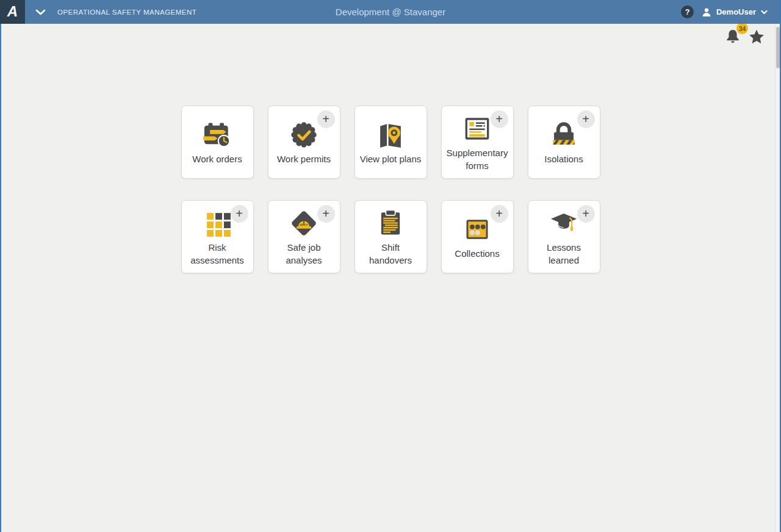 This screenshot has width=781, height=532. Describe the element at coordinates (564, 135) in the screenshot. I see `isolations-icon` at that location.